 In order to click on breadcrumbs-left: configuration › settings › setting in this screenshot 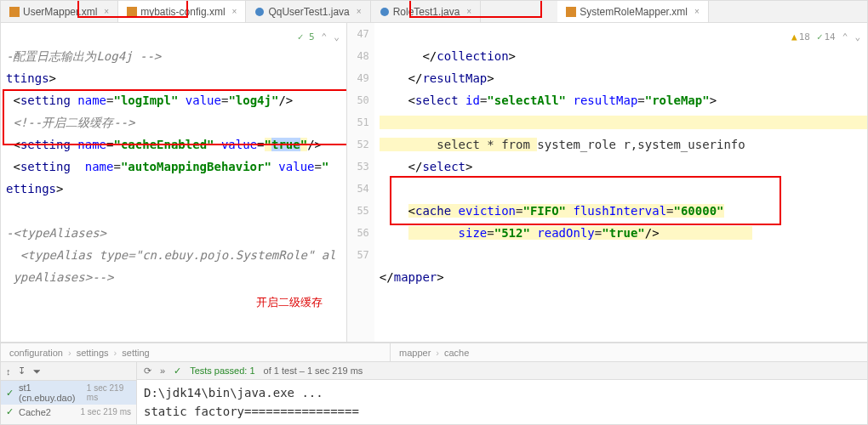, I will do `click(196, 352)`.